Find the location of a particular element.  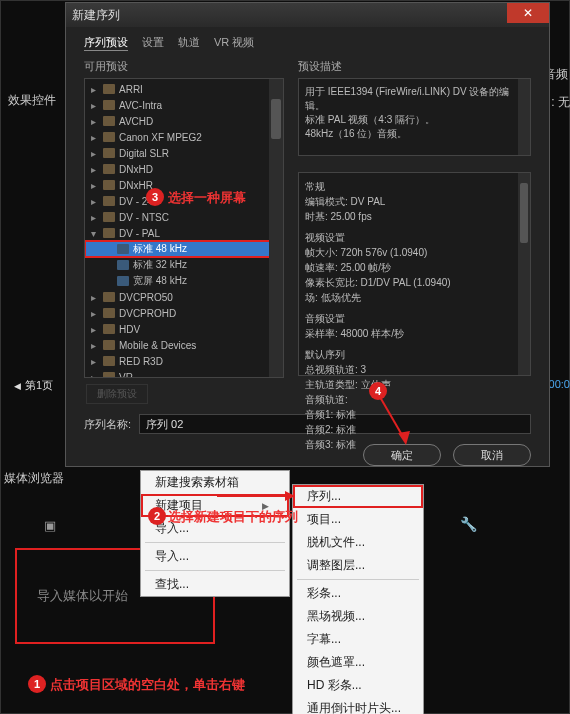

tree-node: ▸Mobile & Devices is located at coordinates (184, 345).